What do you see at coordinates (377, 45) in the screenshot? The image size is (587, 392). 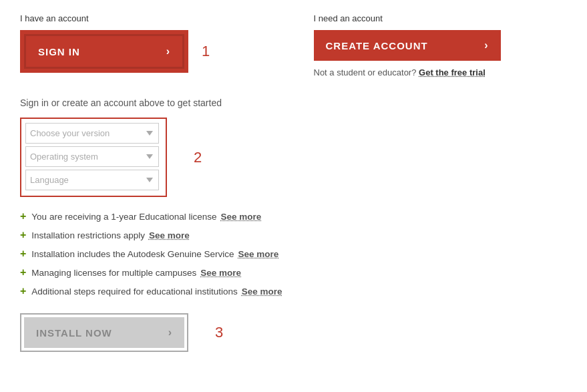 I see `create-account-label: CREATE ACCOUNT` at bounding box center [377, 45].